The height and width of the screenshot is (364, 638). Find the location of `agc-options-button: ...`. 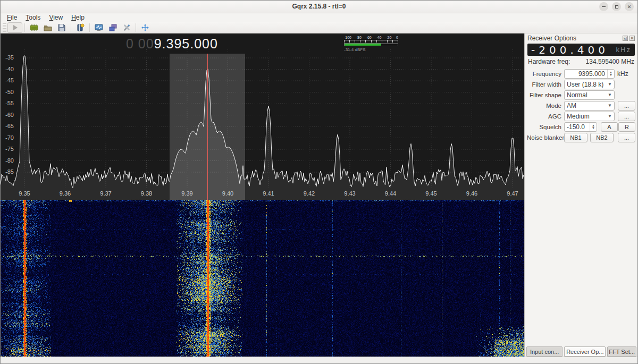

agc-options-button: ... is located at coordinates (626, 116).